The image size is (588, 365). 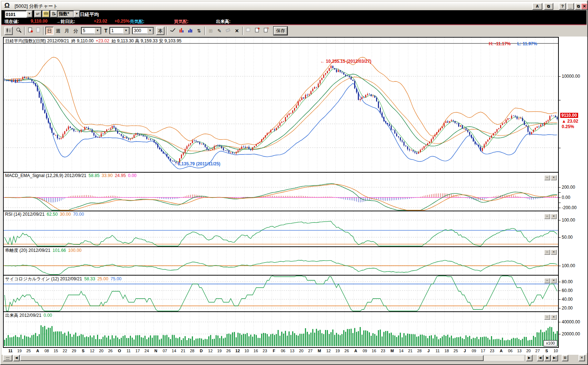 I want to click on symbol-dropdown-button: ▼, so click(x=29, y=14).